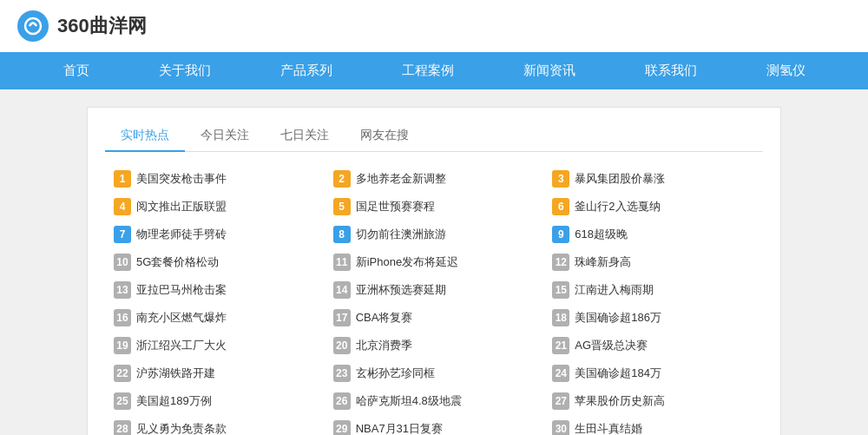  What do you see at coordinates (181, 346) in the screenshot?
I see `news-title: 浙江绍兴工厂大火` at bounding box center [181, 346].